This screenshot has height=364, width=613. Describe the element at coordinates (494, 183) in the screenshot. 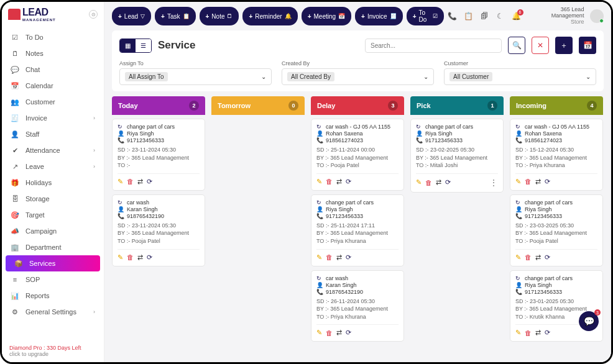

I see `more-icon: ⋮` at that location.